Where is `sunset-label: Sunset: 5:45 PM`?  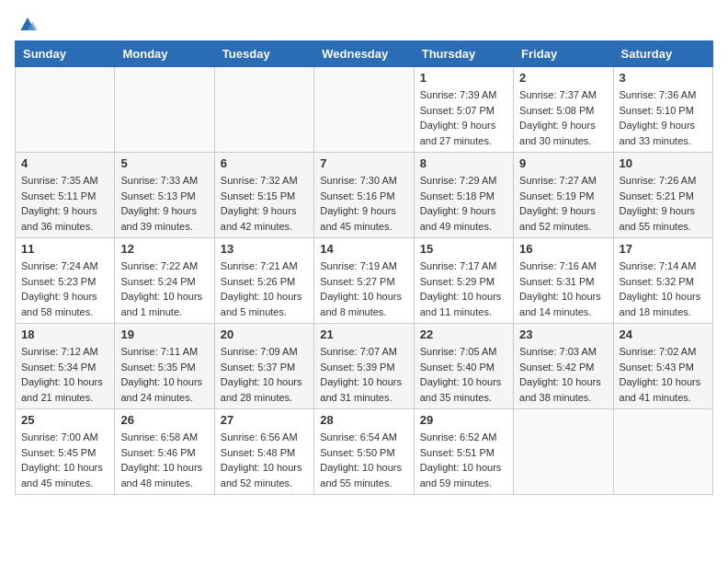
sunset-label: Sunset: 5:45 PM is located at coordinates (59, 453).